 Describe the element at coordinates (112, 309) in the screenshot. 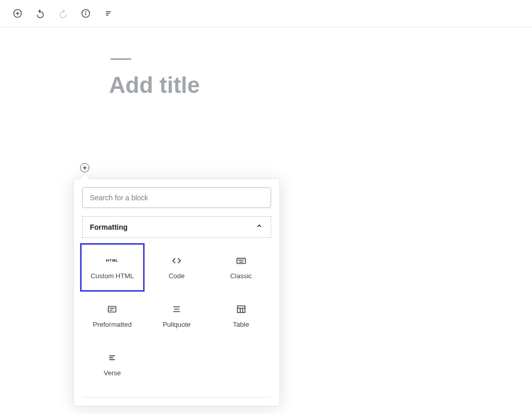

I see `preformatted-icon` at that location.